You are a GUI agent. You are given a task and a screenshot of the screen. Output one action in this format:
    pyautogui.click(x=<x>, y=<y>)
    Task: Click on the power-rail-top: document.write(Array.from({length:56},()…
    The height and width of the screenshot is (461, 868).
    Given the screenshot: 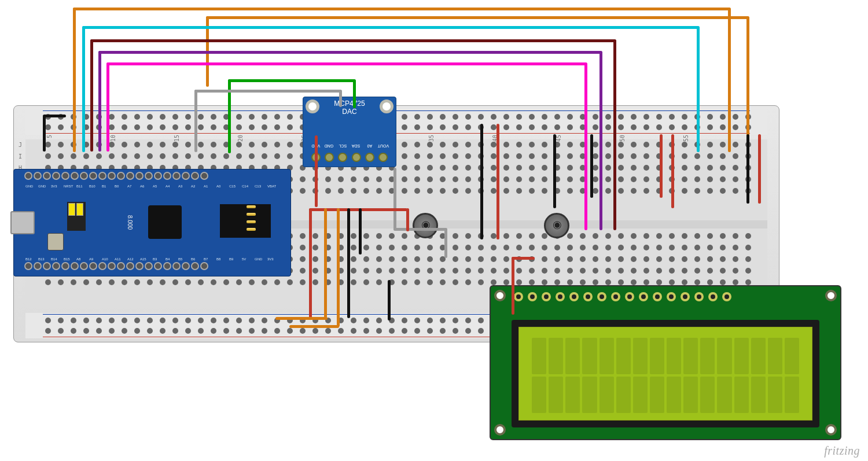 What is the action you would take?
    pyautogui.click(x=396, y=122)
    